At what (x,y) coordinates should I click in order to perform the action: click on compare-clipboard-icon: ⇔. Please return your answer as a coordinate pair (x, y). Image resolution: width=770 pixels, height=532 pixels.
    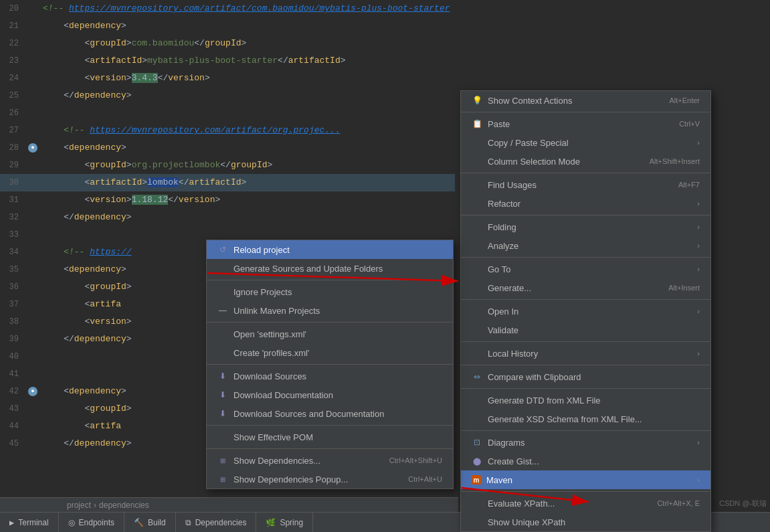
    Looking at the image, I should click on (477, 377).